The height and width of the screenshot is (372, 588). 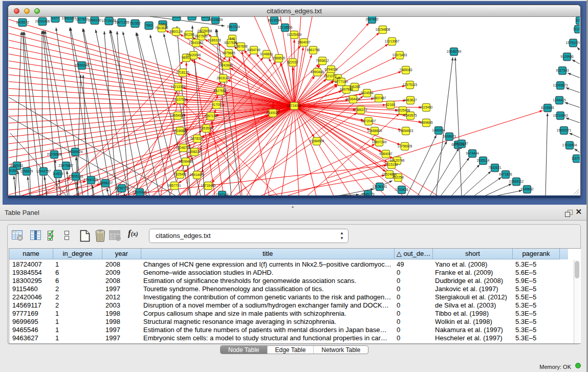 I want to click on svg-text: 15716485, so click(x=209, y=185).